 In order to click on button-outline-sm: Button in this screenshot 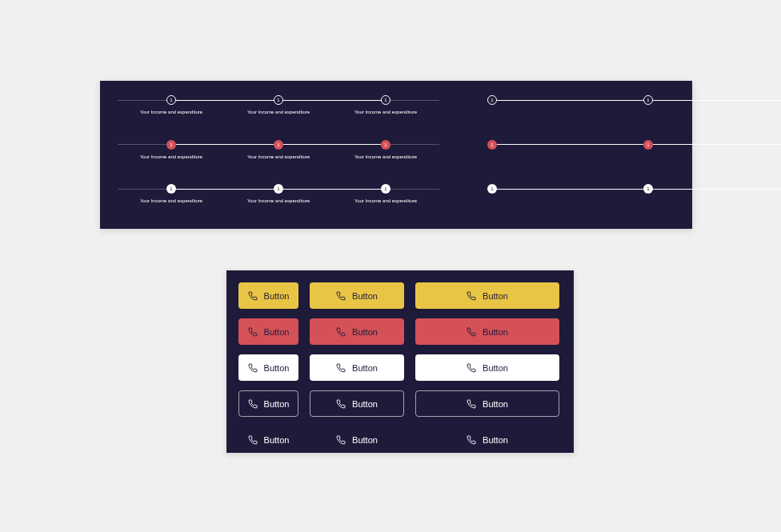, I will do `click(269, 403)`.